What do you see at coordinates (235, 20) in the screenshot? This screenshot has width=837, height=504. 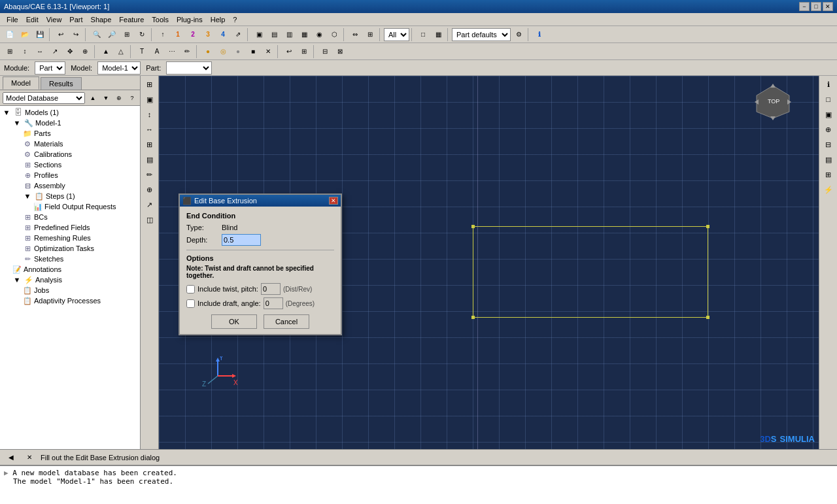 I see `menu-question: ?` at bounding box center [235, 20].